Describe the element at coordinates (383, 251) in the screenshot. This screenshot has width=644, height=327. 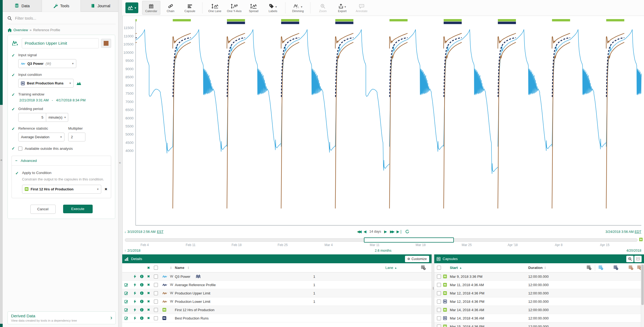
I see `investigate-span: 2.6 months` at that location.